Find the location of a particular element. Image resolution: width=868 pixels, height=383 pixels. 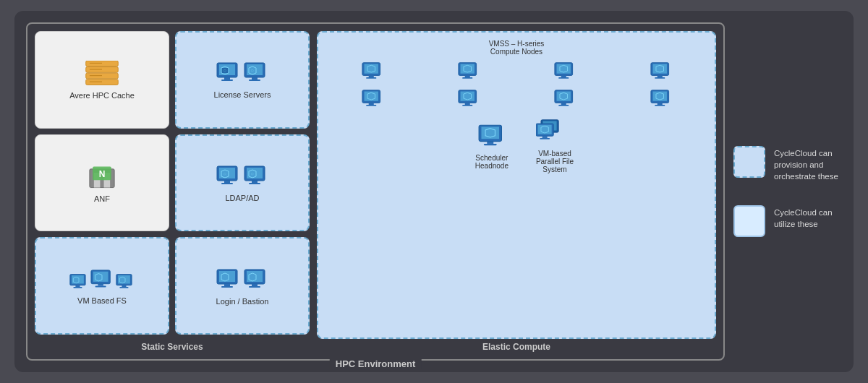

vm-parallel-label: VM-basedParallel FileSystem is located at coordinates (555, 162).